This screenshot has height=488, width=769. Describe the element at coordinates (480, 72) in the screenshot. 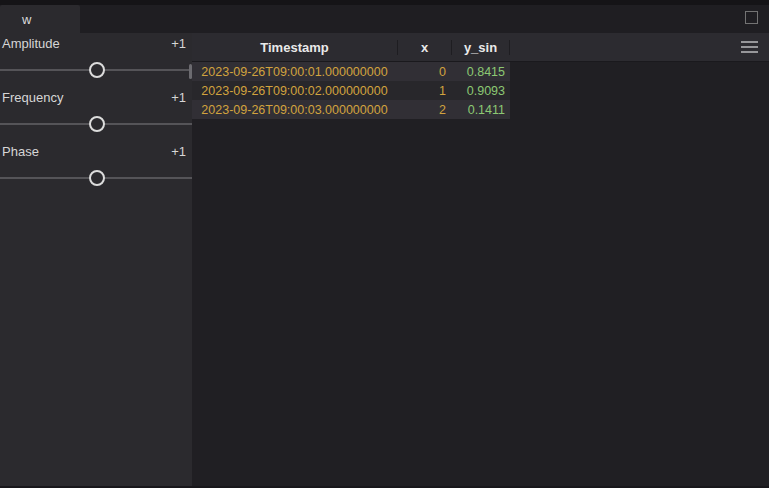

I see `y-sin-cell: 0.8415` at that location.